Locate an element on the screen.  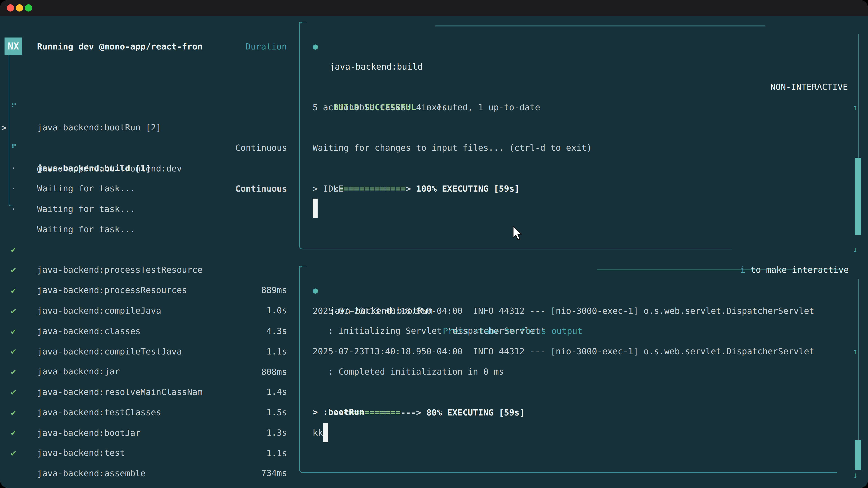
bootrun-scrollbar-track is located at coordinates (859, 359).